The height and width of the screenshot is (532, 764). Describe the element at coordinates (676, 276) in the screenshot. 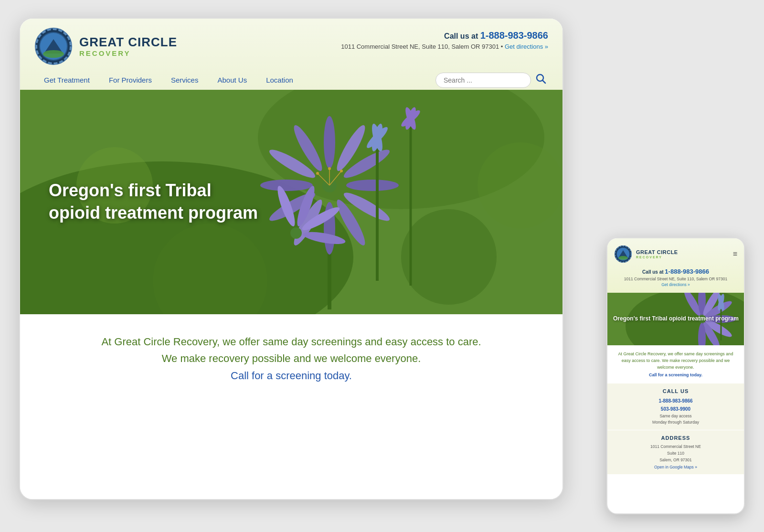

I see `mobile-contact: Call us at 1-888-983-9866 1011 Commercia…` at that location.